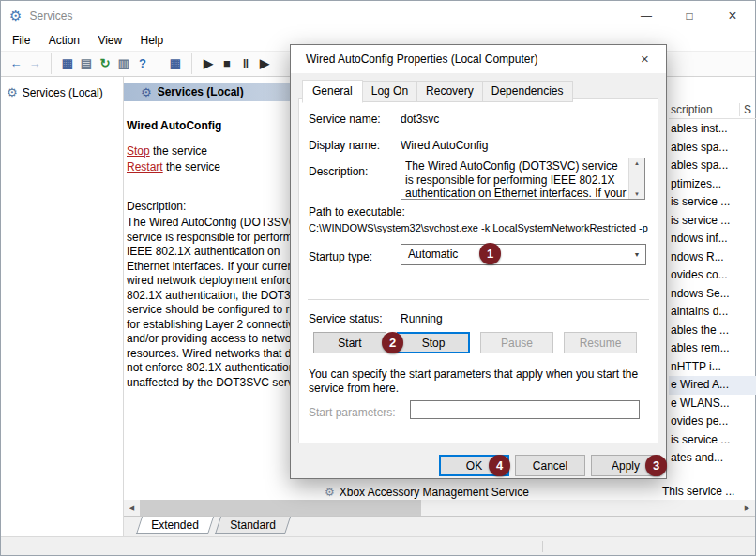 Image resolution: width=756 pixels, height=556 pixels. I want to click on description-line: The Wired AutoConfig (DOT3SVC), so click(207, 223).